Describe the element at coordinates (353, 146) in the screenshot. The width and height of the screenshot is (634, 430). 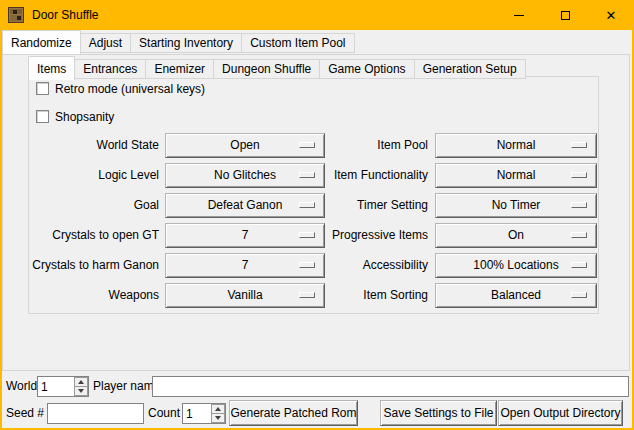
I see `item-pool-label: Item Pool` at that location.